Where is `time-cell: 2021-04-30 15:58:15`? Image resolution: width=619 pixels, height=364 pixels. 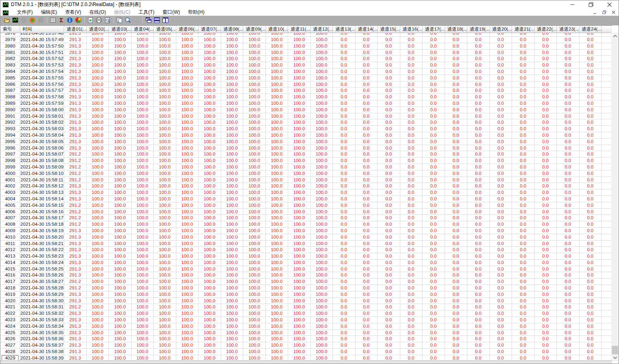 time-cell: 2021-04-30 15:58:15 is located at coordinates (42, 206).